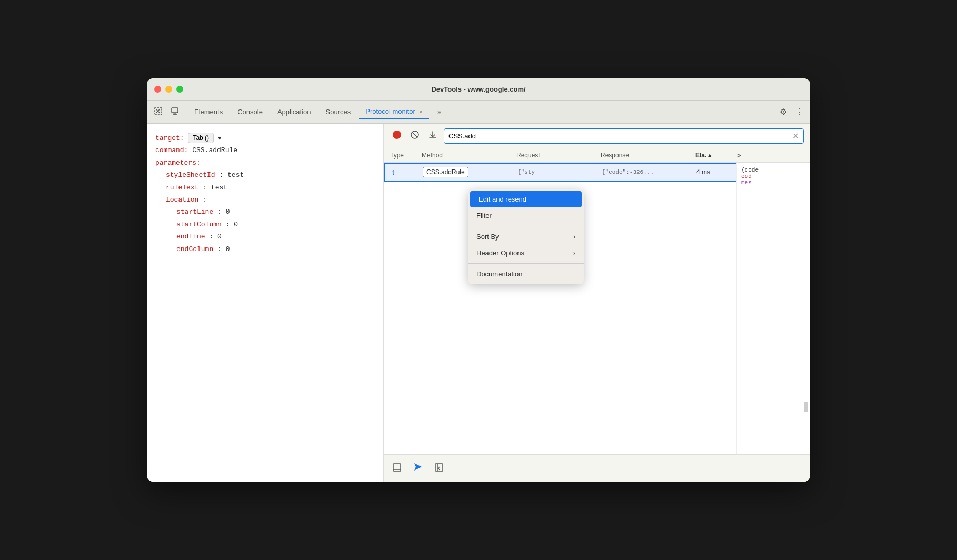  I want to click on tab-close-icon: ×, so click(421, 112).